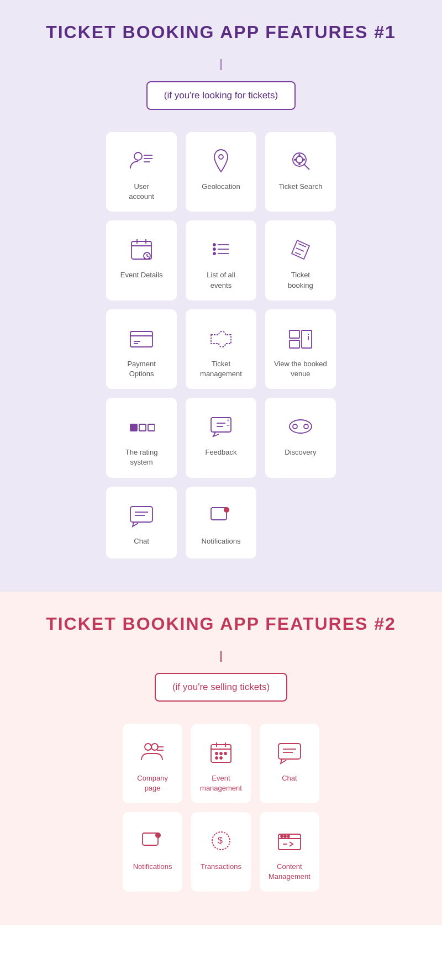 Image resolution: width=442 pixels, height=980 pixels. Describe the element at coordinates (221, 752) in the screenshot. I see `event-management-icon` at that location.